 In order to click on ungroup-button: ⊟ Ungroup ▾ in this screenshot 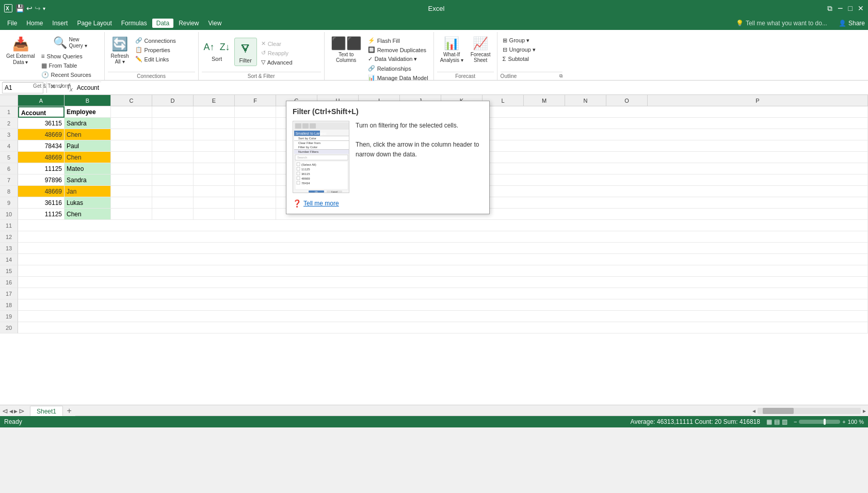, I will do `click(532, 50)`.